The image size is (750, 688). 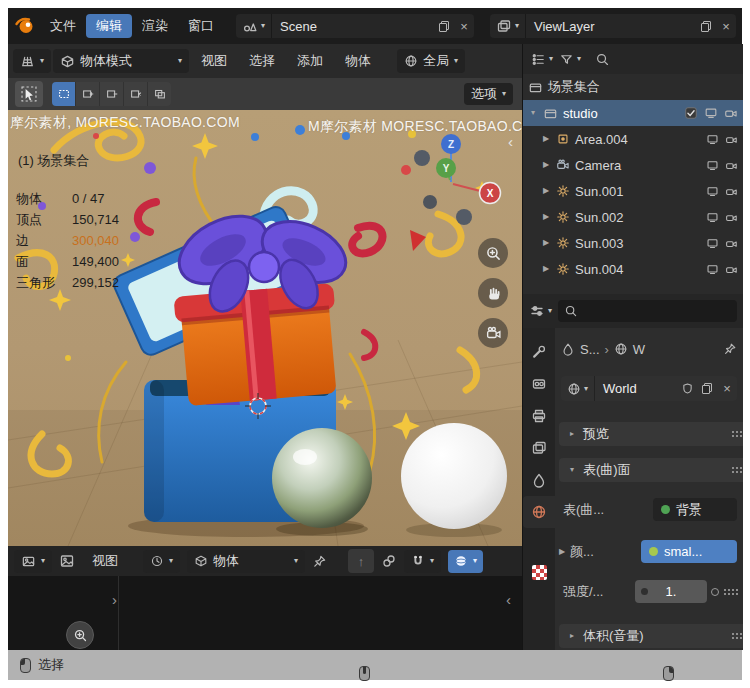 What do you see at coordinates (389, 561) in the screenshot?
I see `link-button` at bounding box center [389, 561].